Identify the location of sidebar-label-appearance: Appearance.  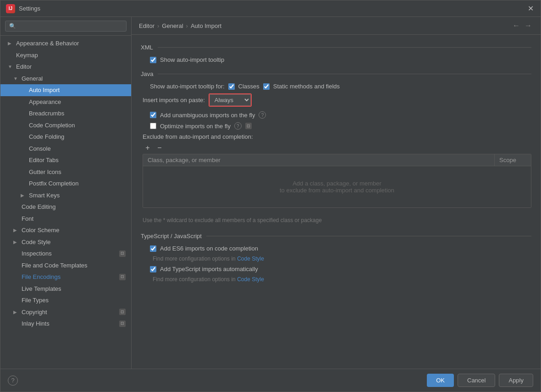
(45, 102).